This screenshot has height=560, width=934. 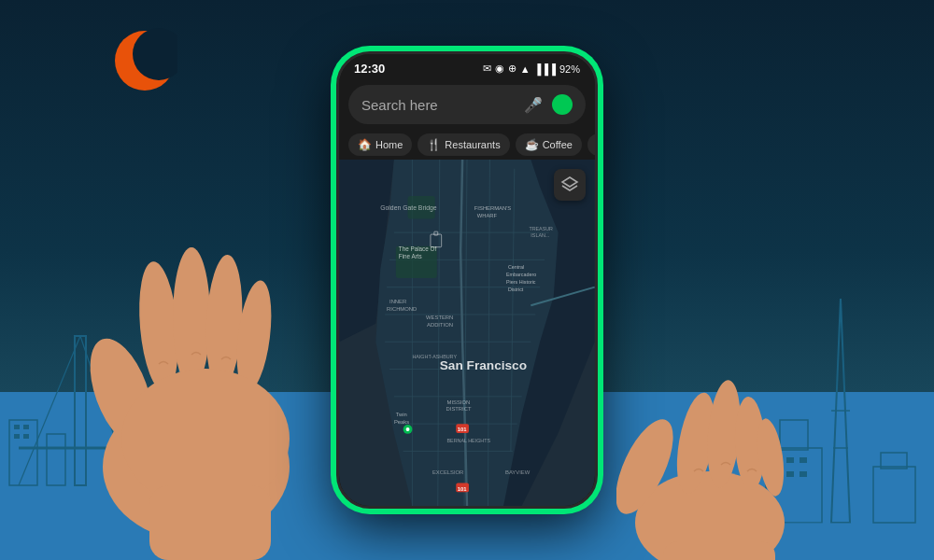 What do you see at coordinates (525, 69) in the screenshot?
I see `wifi-icon: ▲` at bounding box center [525, 69].